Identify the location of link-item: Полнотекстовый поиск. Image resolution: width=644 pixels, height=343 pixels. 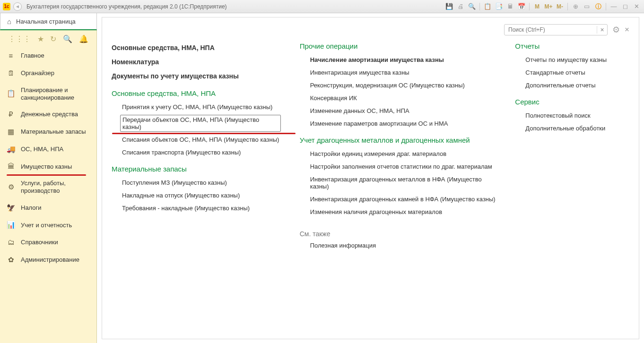
(572, 115).